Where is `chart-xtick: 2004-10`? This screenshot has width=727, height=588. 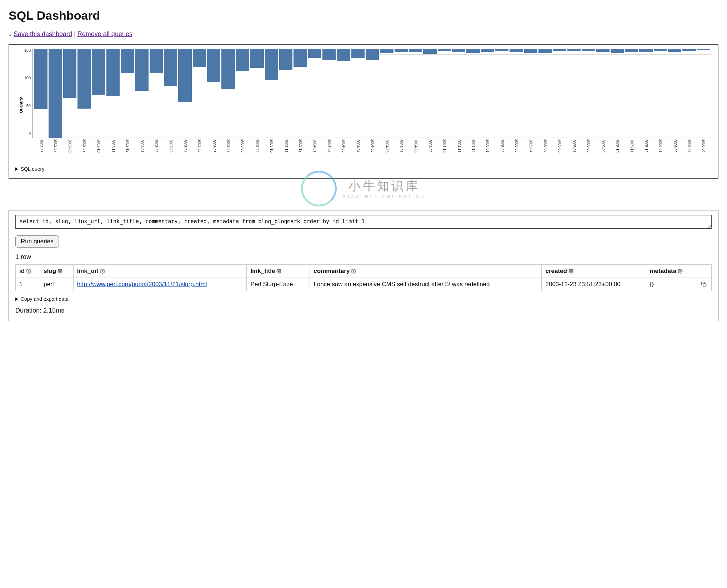 chart-xtick: 2004-10 is located at coordinates (444, 146).